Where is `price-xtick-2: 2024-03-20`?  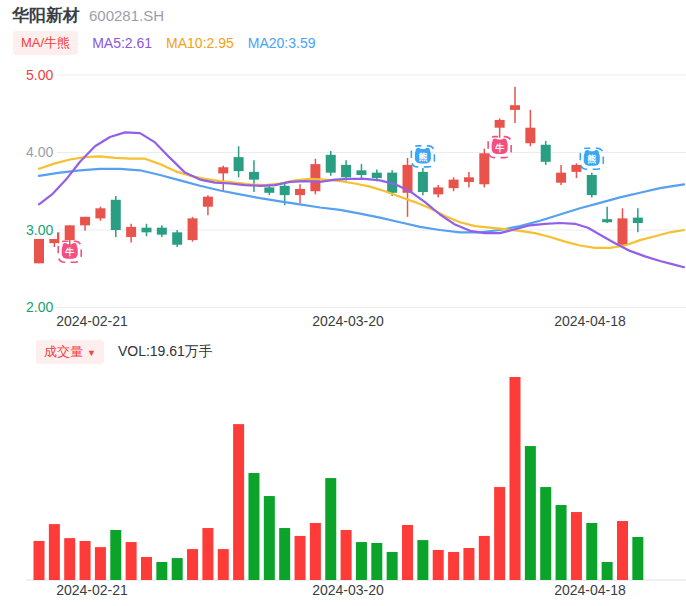
price-xtick-2: 2024-03-20 is located at coordinates (348, 321).